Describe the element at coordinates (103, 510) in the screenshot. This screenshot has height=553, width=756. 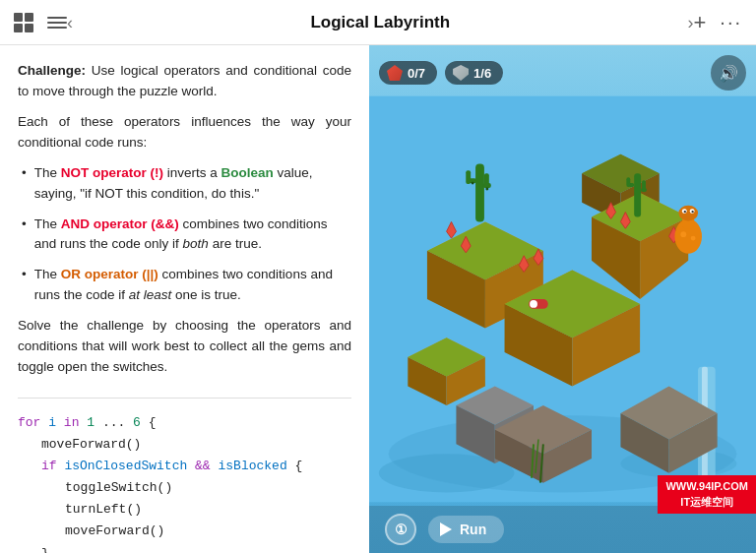
I see `turnleft: turnLeft()` at that location.